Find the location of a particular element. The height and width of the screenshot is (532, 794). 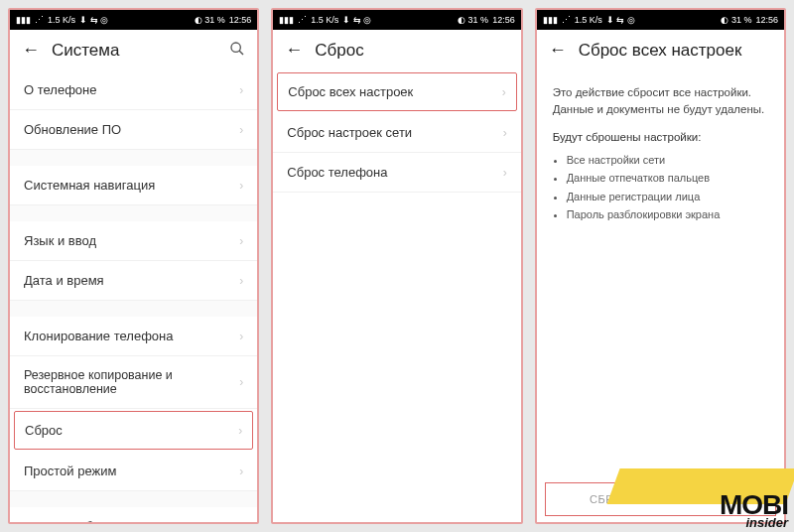

row-developer-options: Для разработчиков› is located at coordinates (133, 514).